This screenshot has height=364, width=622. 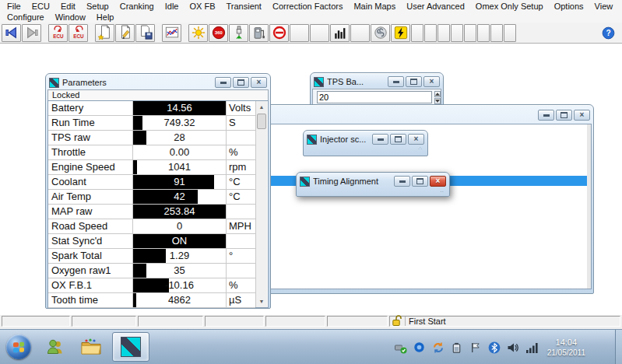 What do you see at coordinates (152, 198) in the screenshot?
I see `parameter-row: Air Temp42°C` at bounding box center [152, 198].